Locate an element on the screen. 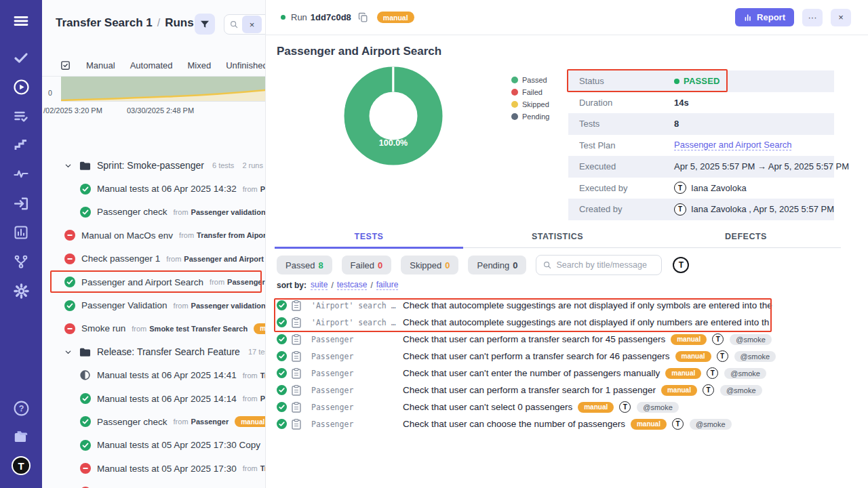 This screenshot has width=868, height=488. chip-skipped: Skipped0 is located at coordinates (430, 265).